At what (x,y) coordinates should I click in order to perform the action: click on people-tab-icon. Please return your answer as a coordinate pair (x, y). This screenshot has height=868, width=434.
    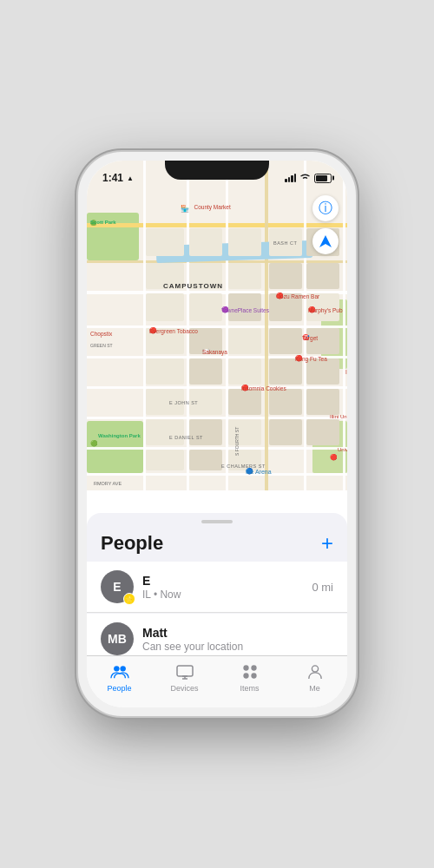
    Looking at the image, I should click on (120, 674).